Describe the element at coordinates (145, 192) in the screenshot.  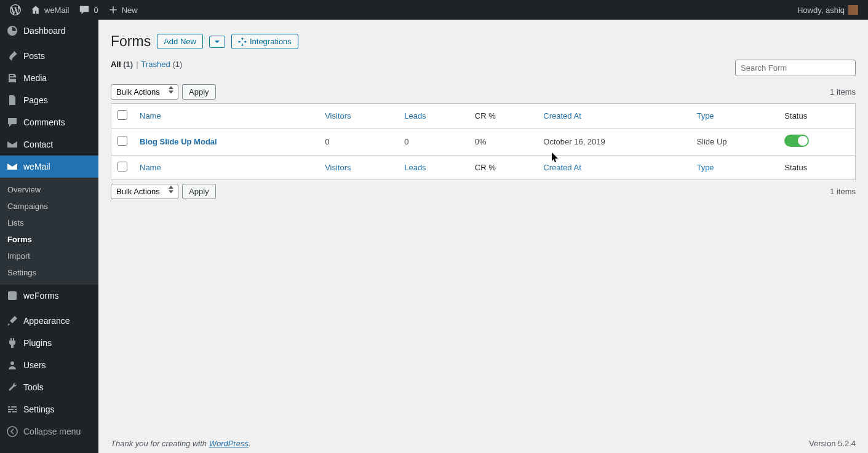
I see `bulk-actions-select-bottom: Bulk Actions` at that location.